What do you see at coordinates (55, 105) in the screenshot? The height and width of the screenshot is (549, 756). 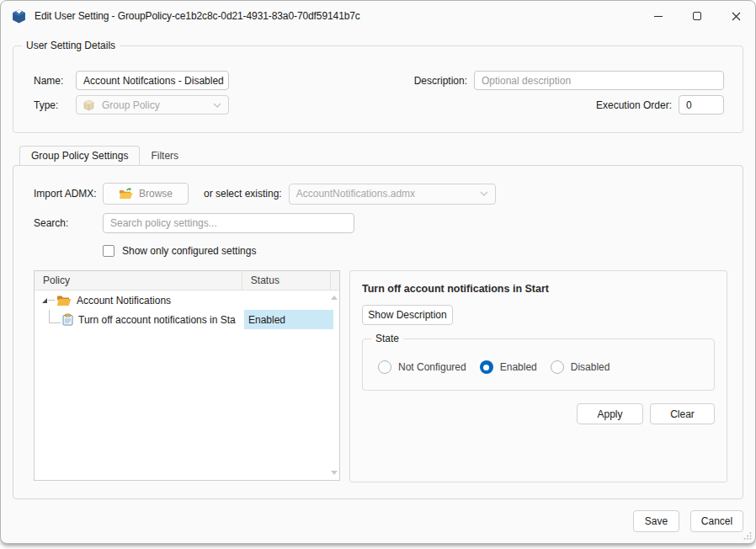 I see `type-label: Type:` at bounding box center [55, 105].